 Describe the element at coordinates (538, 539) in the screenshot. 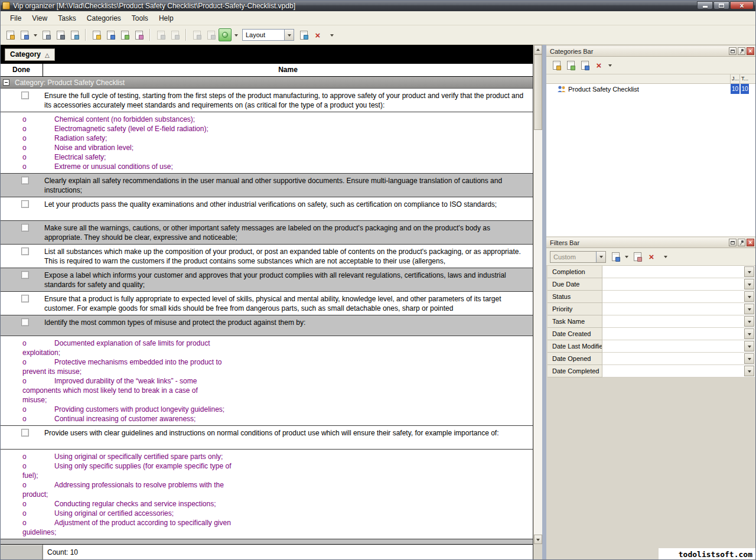

I see `scroll-down-button` at that location.